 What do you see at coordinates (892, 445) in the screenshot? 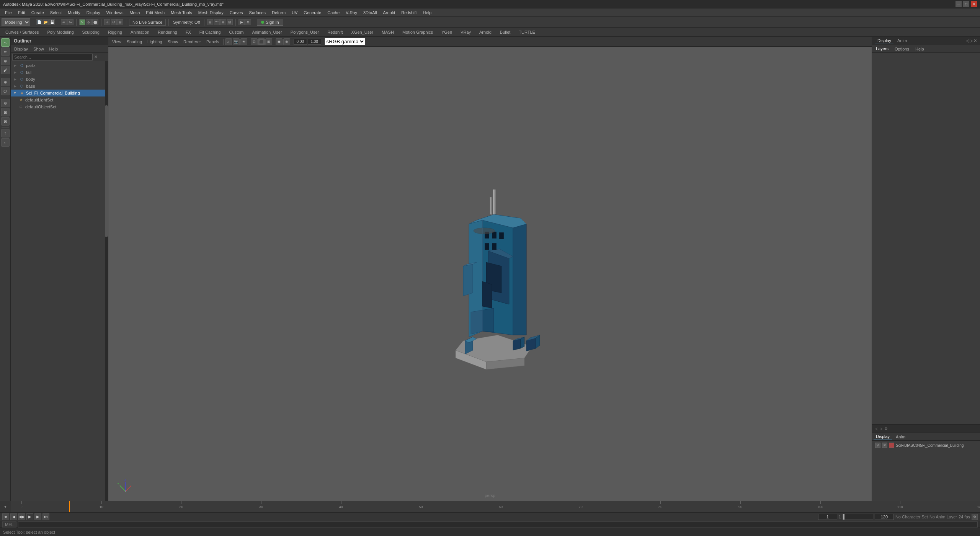
I see `layer-color-swatch` at bounding box center [892, 445].